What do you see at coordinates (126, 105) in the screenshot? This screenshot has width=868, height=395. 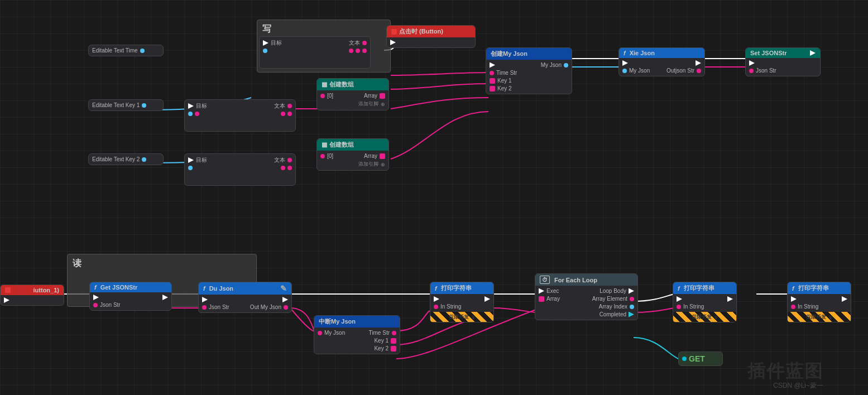 I see `editable-key1-row: Editable Text Key 1` at bounding box center [126, 105].